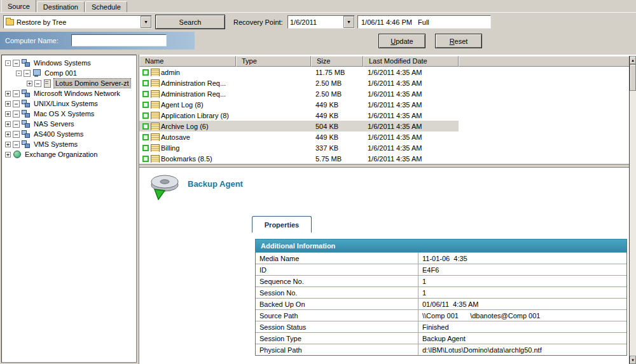 Image resolution: width=636 pixels, height=364 pixels. What do you see at coordinates (299, 147) in the screenshot?
I see `file-row: Billing 337 KB 1/6/2011 4:35 AM` at bounding box center [299, 147].